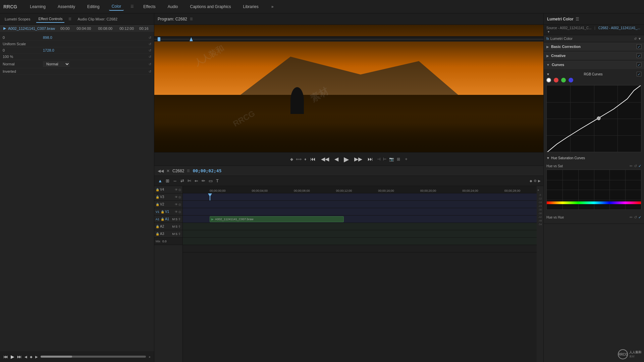  I want to click on ec-step-back-icon: ⏮, so click(6, 357).